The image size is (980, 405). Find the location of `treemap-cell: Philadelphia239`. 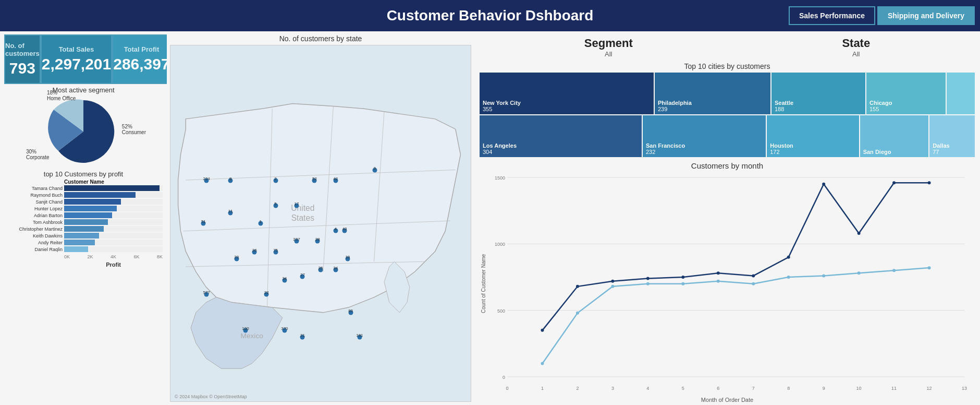

treemap-cell: Philadelphia239 is located at coordinates (713, 93).